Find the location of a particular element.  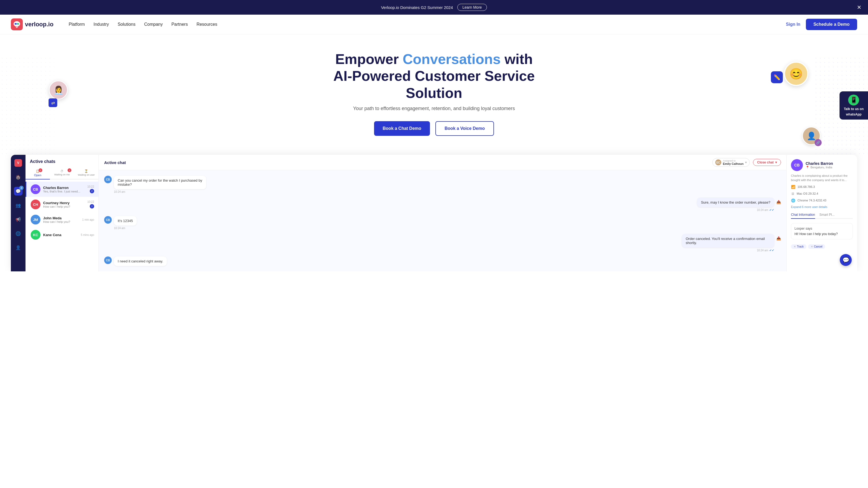

hero-headline: Empower Conversations with AI-Powered Cu… is located at coordinates (434, 76).